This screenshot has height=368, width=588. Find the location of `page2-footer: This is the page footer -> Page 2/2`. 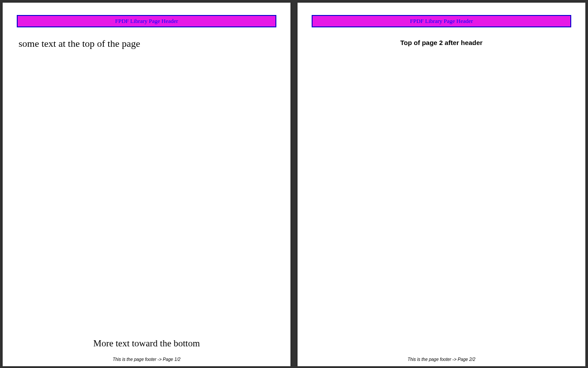

page2-footer: This is the page footer -> Page 2/2 is located at coordinates (441, 359).